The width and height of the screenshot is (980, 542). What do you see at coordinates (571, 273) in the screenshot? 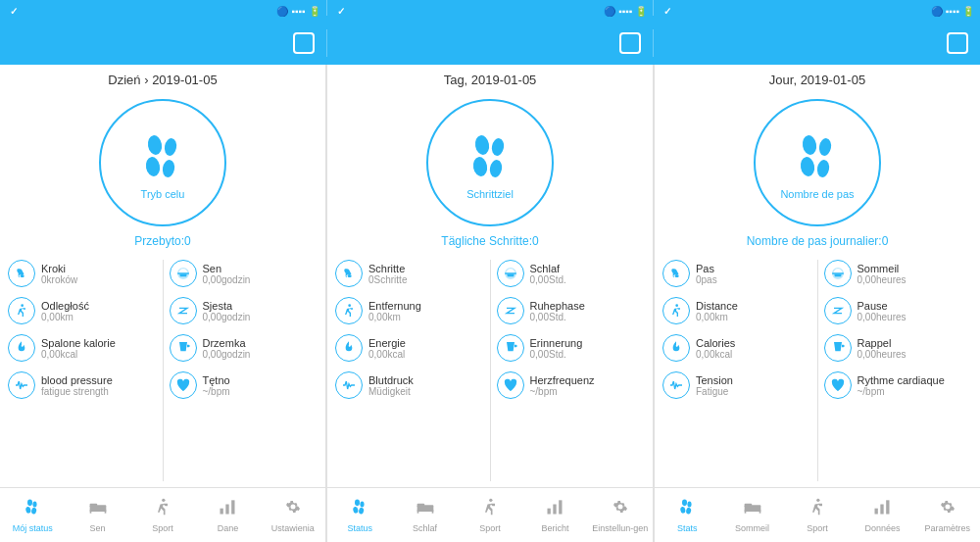
I see `stat-item-right-2-0: Schlaf 0,00Std.` at bounding box center [571, 273].